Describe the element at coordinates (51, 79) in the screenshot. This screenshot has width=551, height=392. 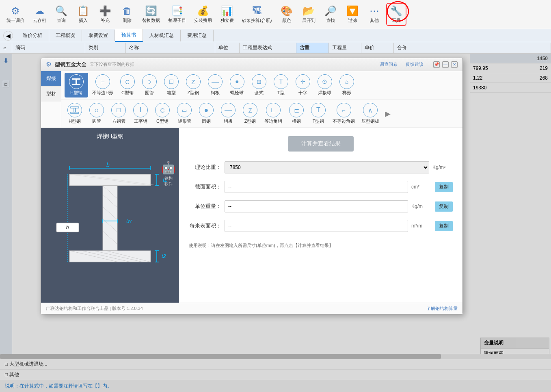
I see `cat-han-jie: 焊接` at that location.